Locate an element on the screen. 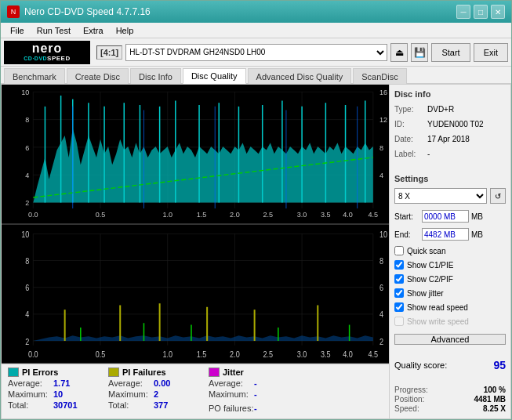 This screenshot has width=512, height=420. app-icon: N is located at coordinates (13, 12).